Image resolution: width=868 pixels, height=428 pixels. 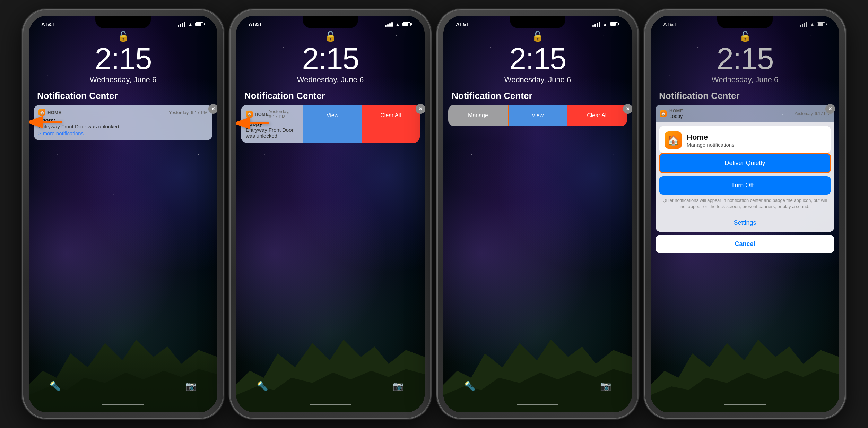 What do you see at coordinates (478, 115) in the screenshot?
I see `manage-button-3: Manage` at bounding box center [478, 115].